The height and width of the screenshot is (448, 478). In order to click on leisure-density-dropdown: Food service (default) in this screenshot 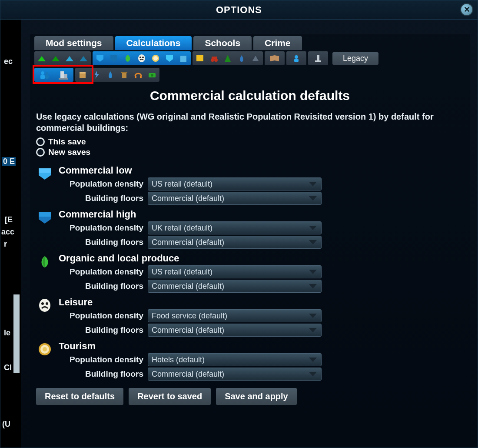, I will do `click(235, 316)`.